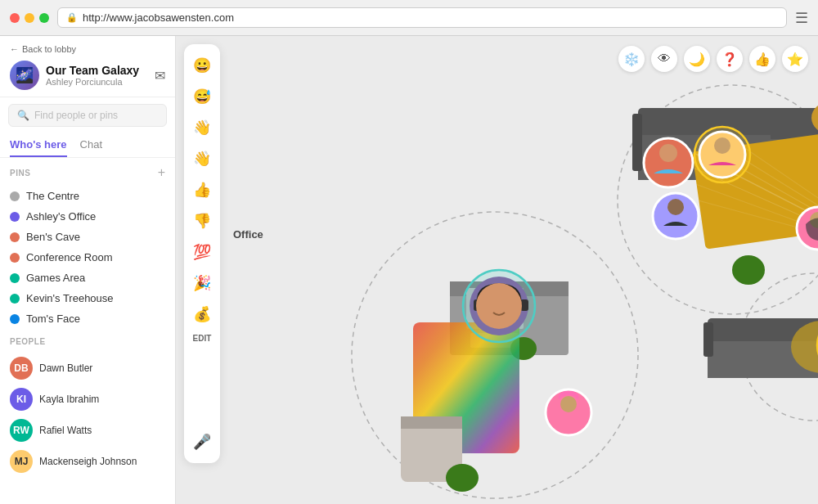 This screenshot has width=818, height=504. What do you see at coordinates (462, 478) in the screenshot?
I see `plant-bottom-left` at bounding box center [462, 478].